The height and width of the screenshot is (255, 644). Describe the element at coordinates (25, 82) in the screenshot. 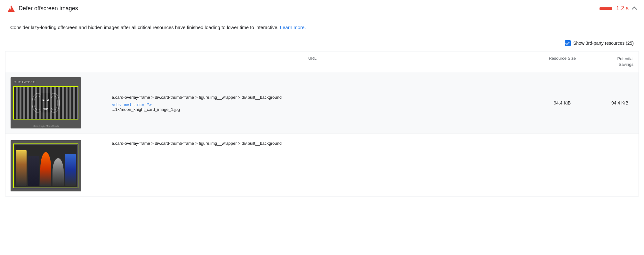

I see `thumb-label-1: THE LATEST` at that location.